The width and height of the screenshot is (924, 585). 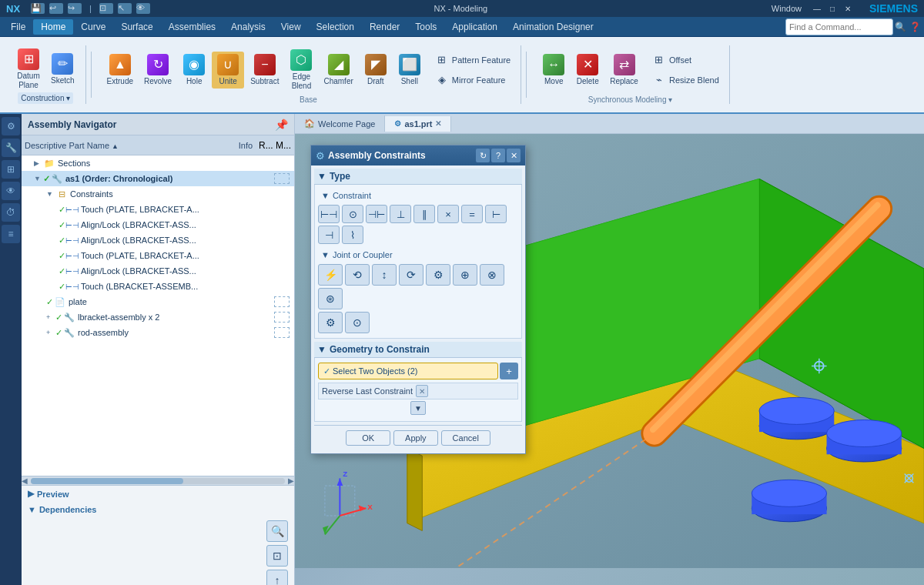 I want to click on dialog-close-button: ✕, so click(x=514, y=155).